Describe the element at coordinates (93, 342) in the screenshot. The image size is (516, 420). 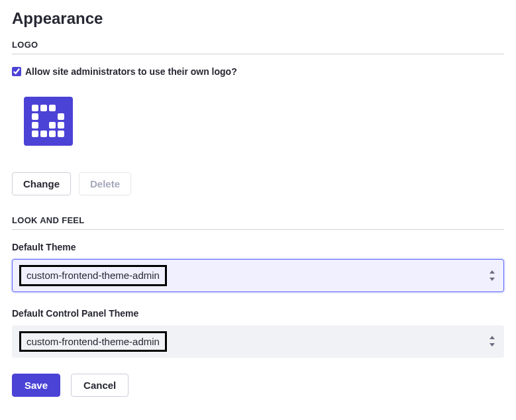
I see `default-cp-theme-value: custom-frontend-theme-admin` at that location.